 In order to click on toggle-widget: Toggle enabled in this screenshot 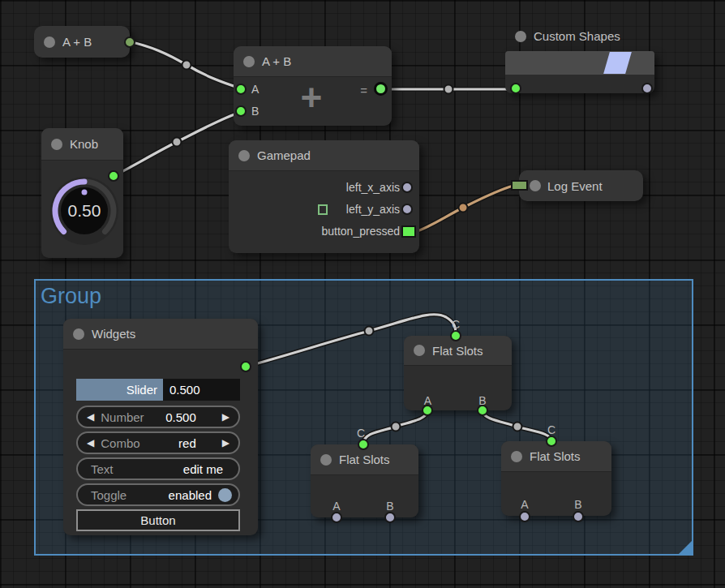, I will do `click(158, 495)`.